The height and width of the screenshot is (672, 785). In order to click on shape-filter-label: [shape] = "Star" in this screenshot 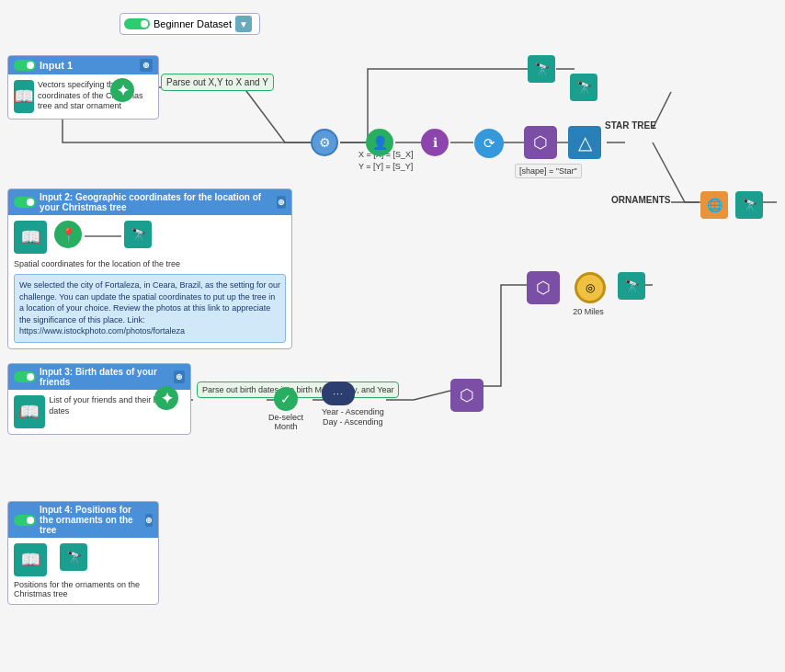, I will do `click(548, 171)`.